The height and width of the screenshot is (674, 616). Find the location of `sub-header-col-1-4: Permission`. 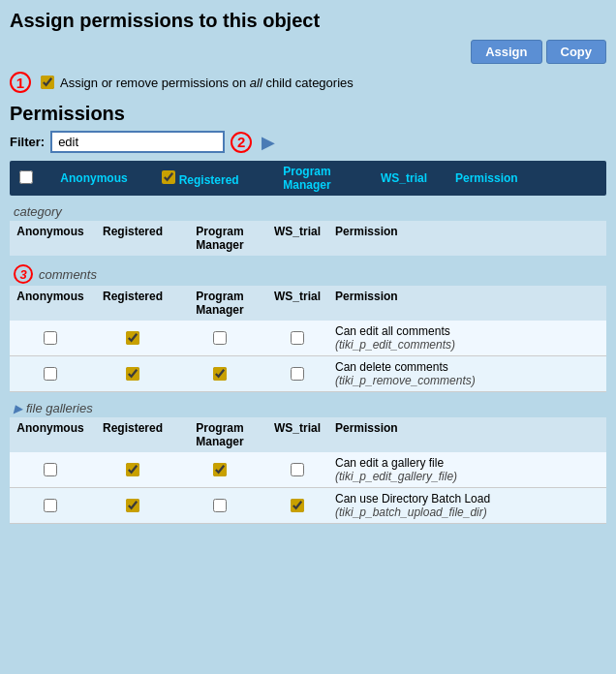

sub-header-col-1-4: Permission is located at coordinates (468, 303).